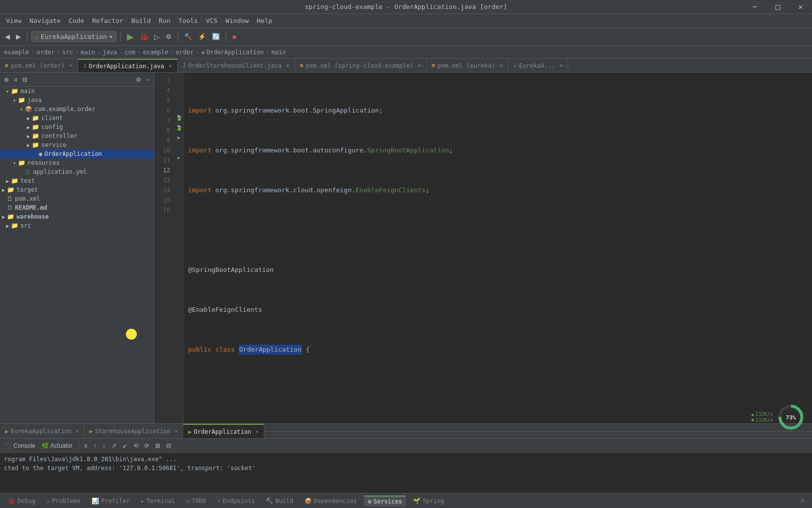 The width and height of the screenshot is (812, 508). I want to click on coverage-button: ▷, so click(157, 37).